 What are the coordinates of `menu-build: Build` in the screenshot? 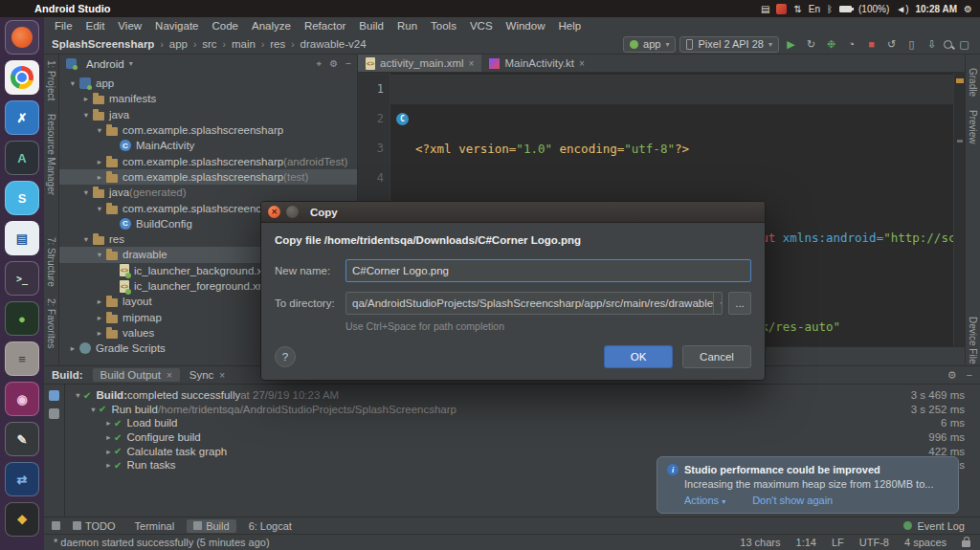 It's located at (371, 26).